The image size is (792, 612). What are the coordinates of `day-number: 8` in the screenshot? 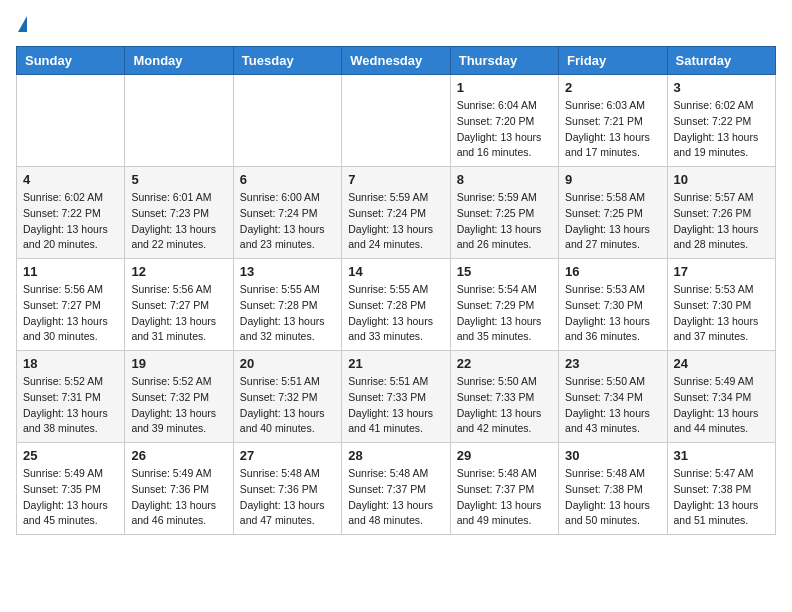 It's located at (504, 180).